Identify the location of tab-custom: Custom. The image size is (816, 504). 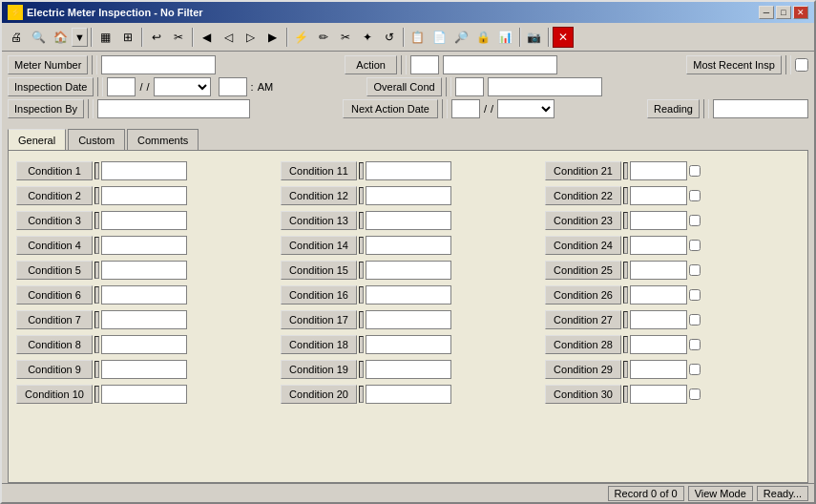
(96, 139).